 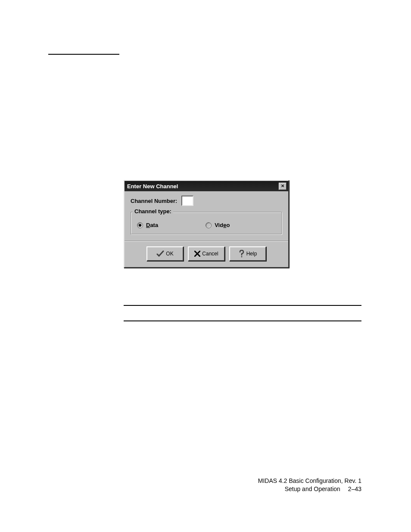 I want to click on enter-new-channel-dialog: Enter New Channel ✕ Channel Number: Chan…, so click(x=206, y=224).